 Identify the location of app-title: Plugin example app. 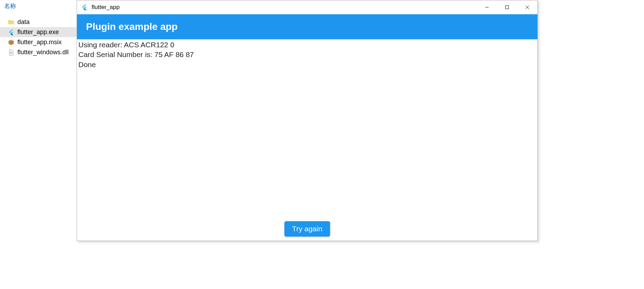
(307, 27).